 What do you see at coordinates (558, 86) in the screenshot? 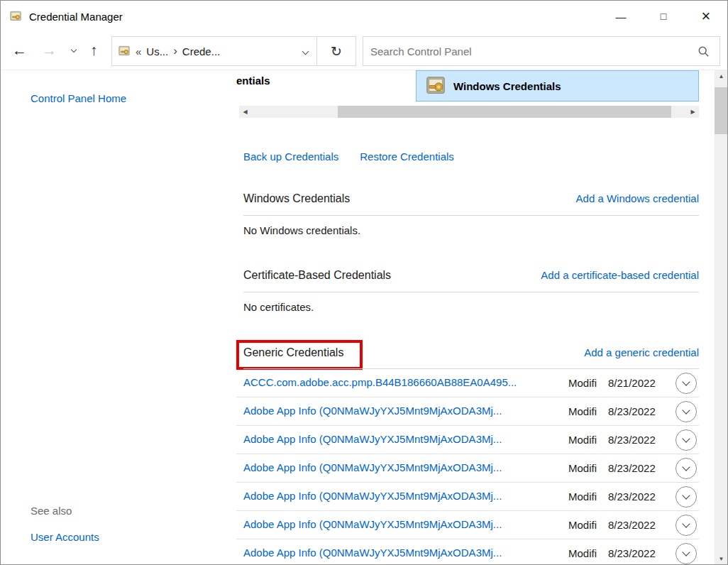
I see `windows-credentials-selected-tab: Windows Credentials` at bounding box center [558, 86].